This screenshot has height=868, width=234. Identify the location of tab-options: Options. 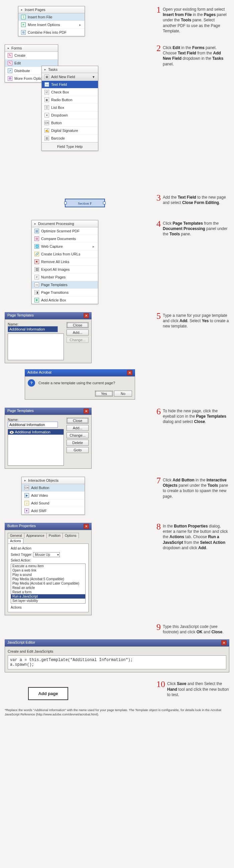
(70, 535).